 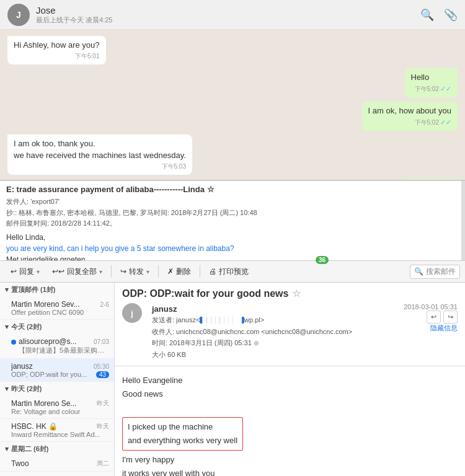 I want to click on reply-btn: ↩, so click(x=434, y=317).